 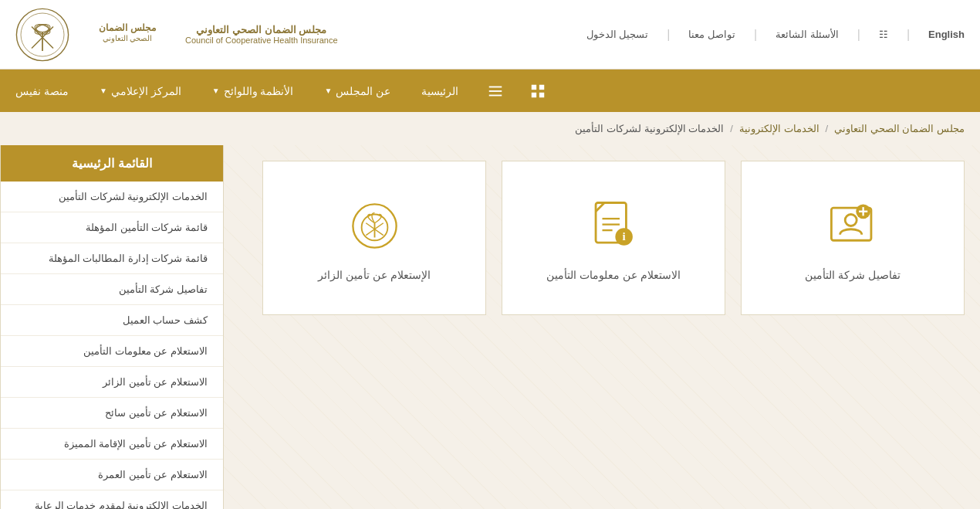 I want to click on svg-text: مجلس الضمان, so click(x=127, y=28).